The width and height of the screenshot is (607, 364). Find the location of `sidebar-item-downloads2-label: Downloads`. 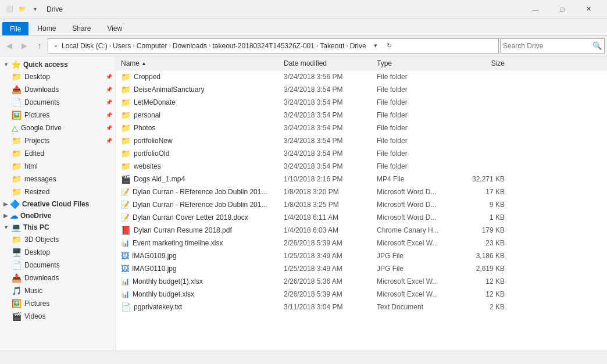

sidebar-item-downloads2-label: Downloads is located at coordinates (42, 278).